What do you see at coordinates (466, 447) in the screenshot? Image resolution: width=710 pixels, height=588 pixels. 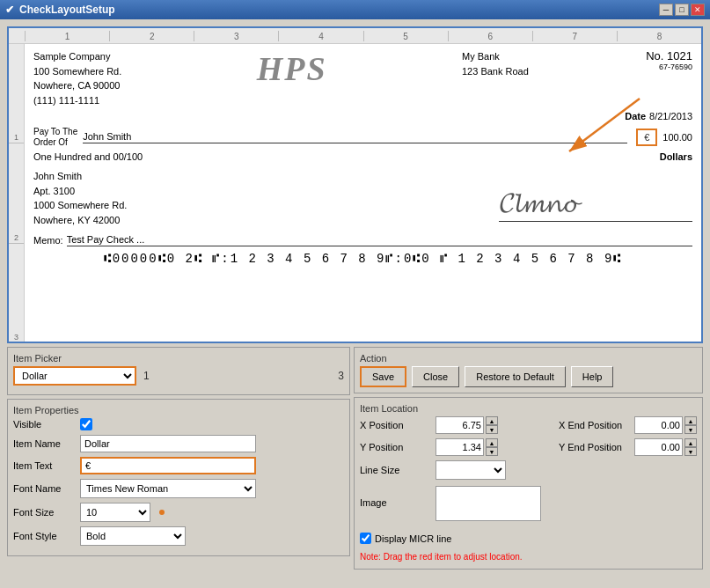 I see `y-position-group: ▲ ▼` at bounding box center [466, 447].